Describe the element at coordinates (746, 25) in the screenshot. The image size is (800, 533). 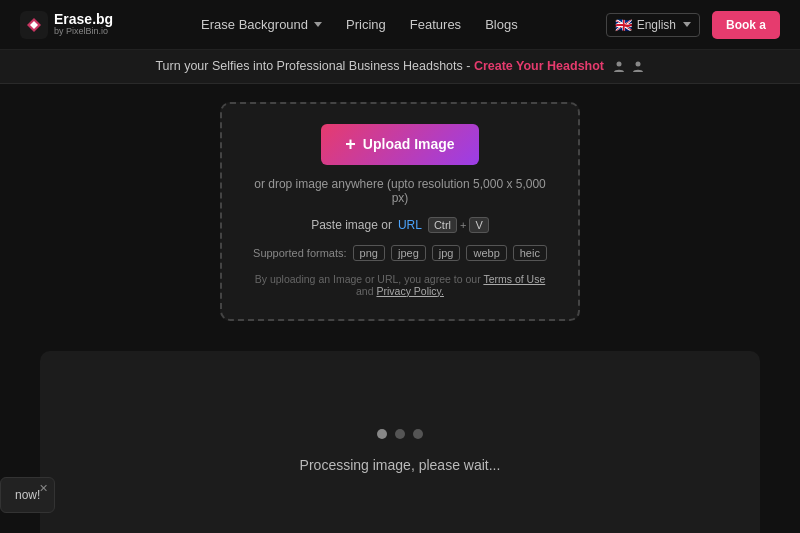
I see `book-button: Book a` at that location.